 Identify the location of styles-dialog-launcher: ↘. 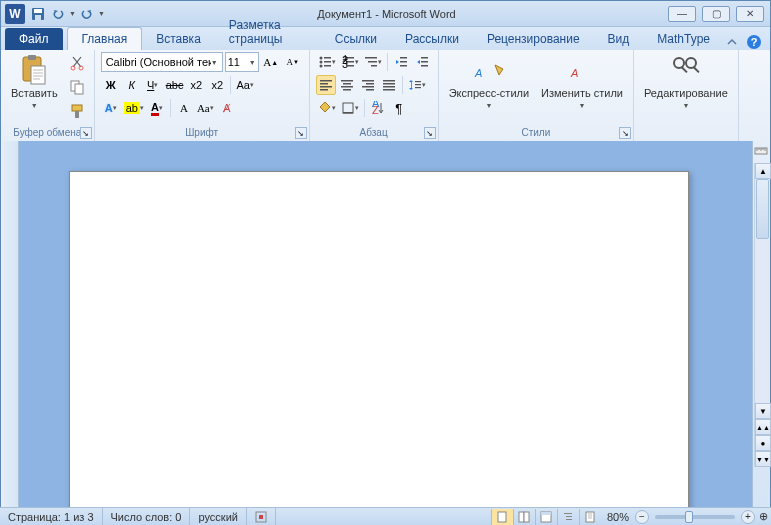
(625, 133).